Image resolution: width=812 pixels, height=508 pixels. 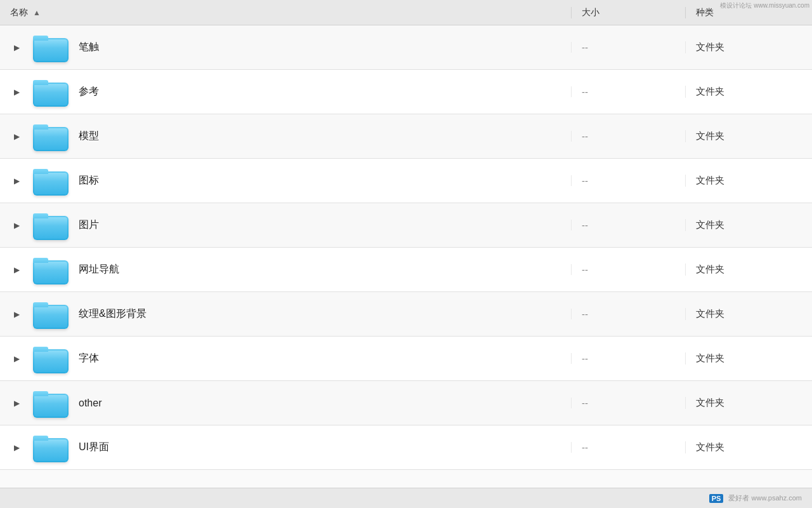 What do you see at coordinates (406, 181) in the screenshot?
I see `table-row: ▶ 图标 -- 文件夹` at bounding box center [406, 181].